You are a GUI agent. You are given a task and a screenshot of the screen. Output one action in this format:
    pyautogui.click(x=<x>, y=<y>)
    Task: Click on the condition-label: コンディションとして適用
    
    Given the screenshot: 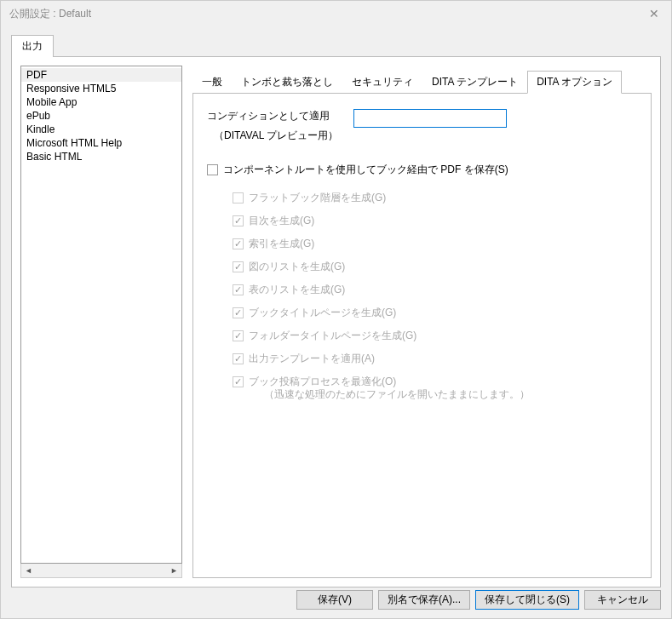 What is the action you would take?
    pyautogui.click(x=273, y=116)
    